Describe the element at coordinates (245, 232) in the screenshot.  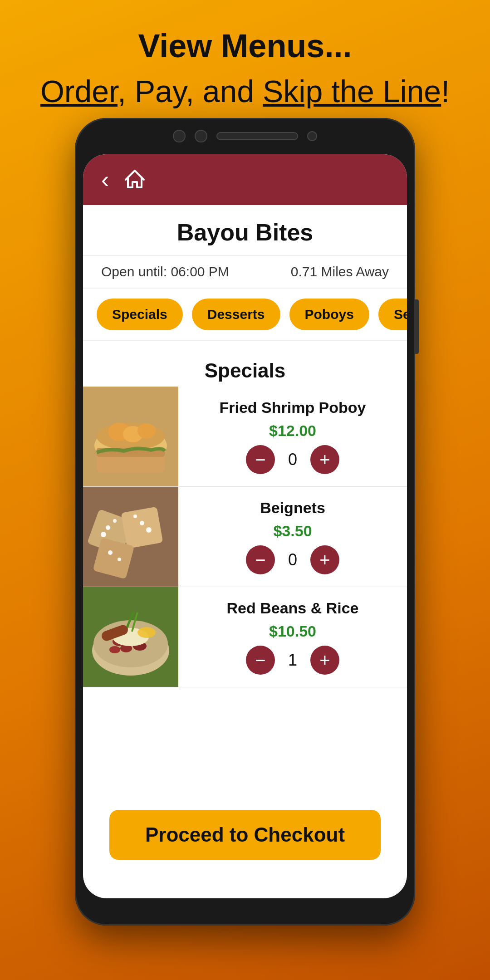
I see `restaurant-title: Bayou Bites` at that location.